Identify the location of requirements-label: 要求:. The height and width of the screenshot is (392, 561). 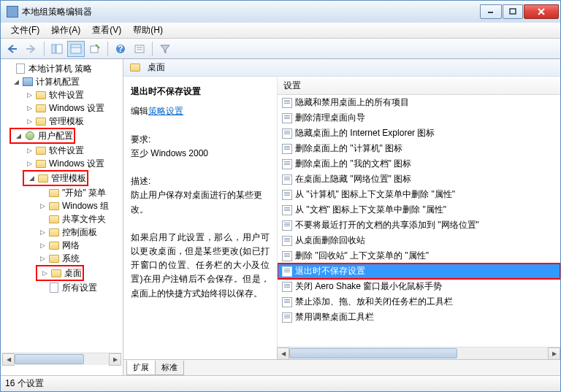
(200, 140).